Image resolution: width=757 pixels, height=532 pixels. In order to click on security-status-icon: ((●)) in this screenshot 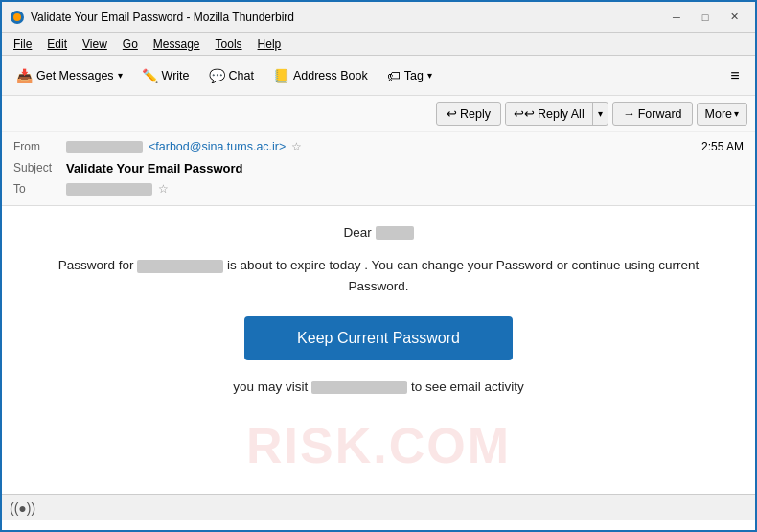, I will do `click(23, 508)`.